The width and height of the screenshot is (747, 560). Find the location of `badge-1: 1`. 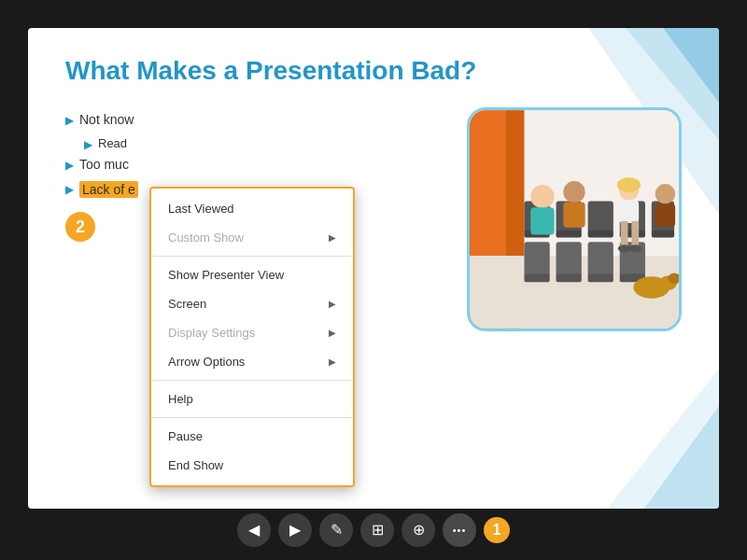

badge-1: 1 is located at coordinates (497, 530).